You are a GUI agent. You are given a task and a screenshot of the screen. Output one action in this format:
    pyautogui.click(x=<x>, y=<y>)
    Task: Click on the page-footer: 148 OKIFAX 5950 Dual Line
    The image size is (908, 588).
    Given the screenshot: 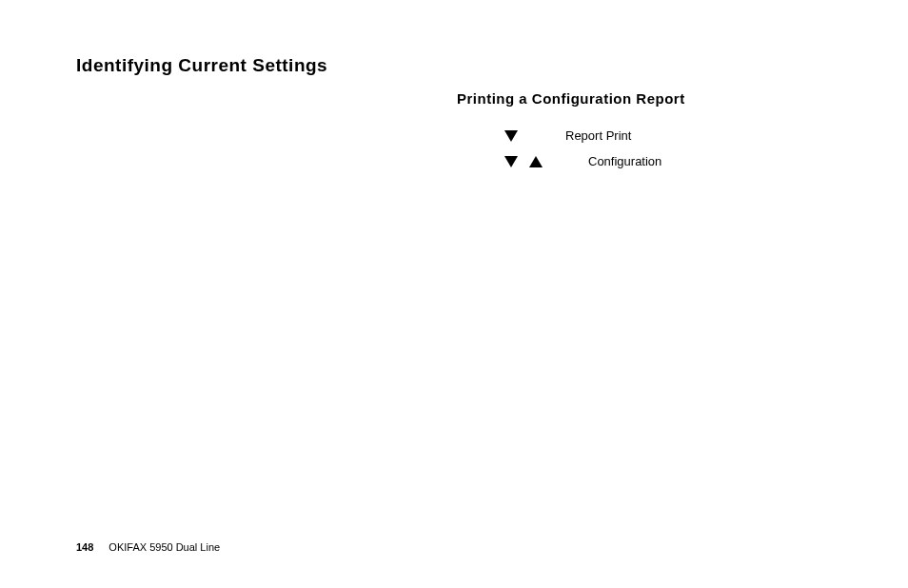 What is the action you would take?
    pyautogui.click(x=148, y=547)
    